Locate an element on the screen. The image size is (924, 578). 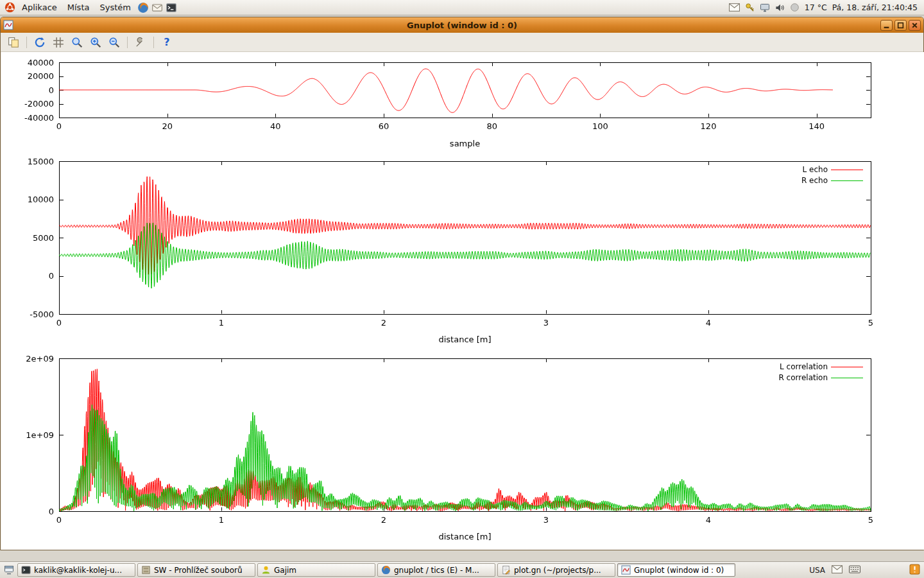
distributor-logo-icon is located at coordinates (10, 8).